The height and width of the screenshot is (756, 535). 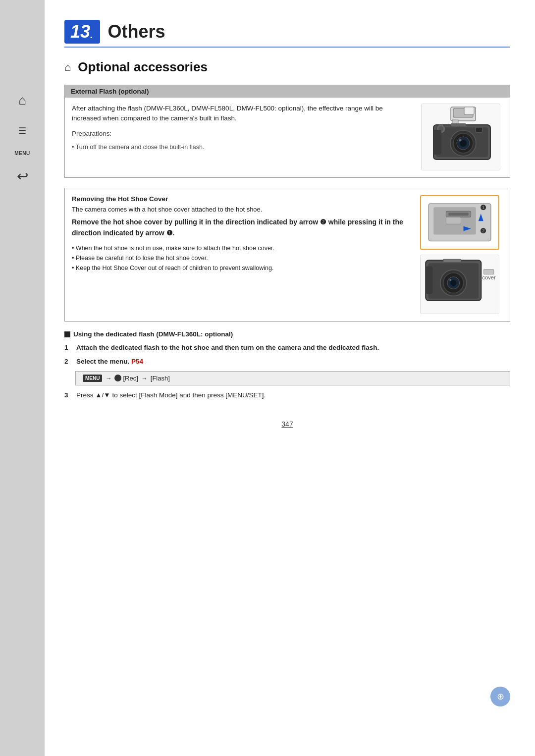 I want to click on hotshoe-section: Removing the Hot Shoe Cover The camera c…, so click(x=287, y=255).